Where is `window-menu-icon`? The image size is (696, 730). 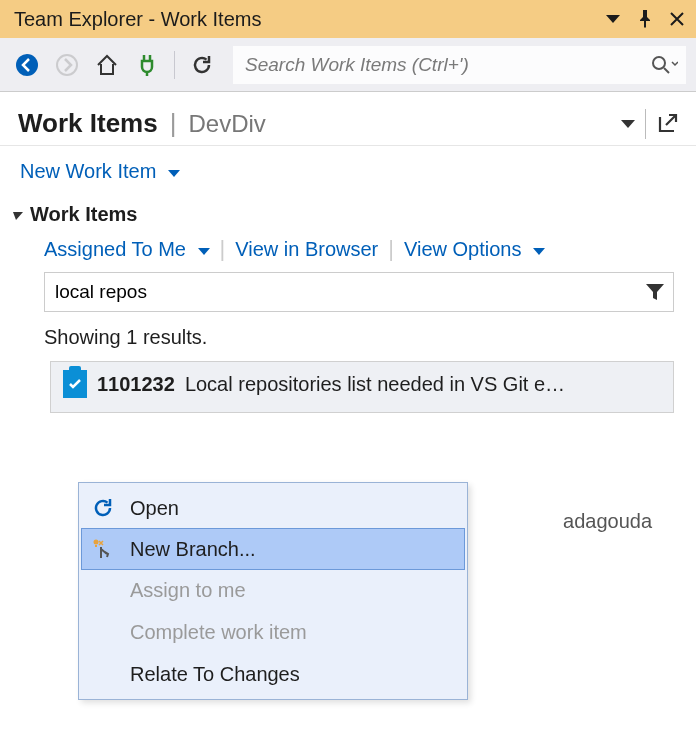 window-menu-icon is located at coordinates (613, 19).